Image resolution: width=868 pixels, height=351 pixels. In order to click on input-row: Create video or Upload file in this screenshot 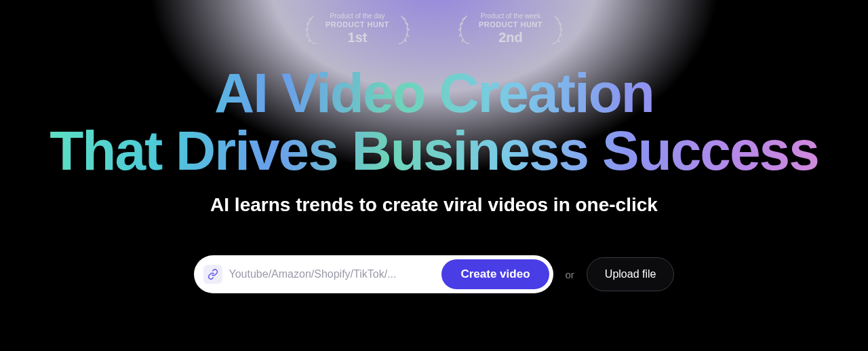, I will do `click(434, 274)`.